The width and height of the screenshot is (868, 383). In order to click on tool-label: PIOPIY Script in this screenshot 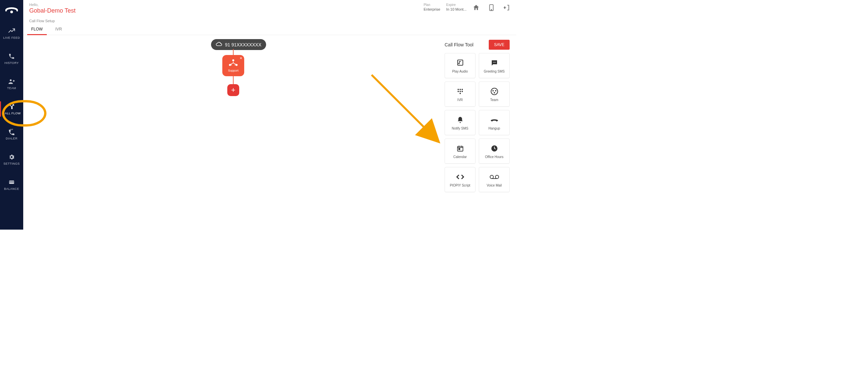, I will do `click(460, 185)`.